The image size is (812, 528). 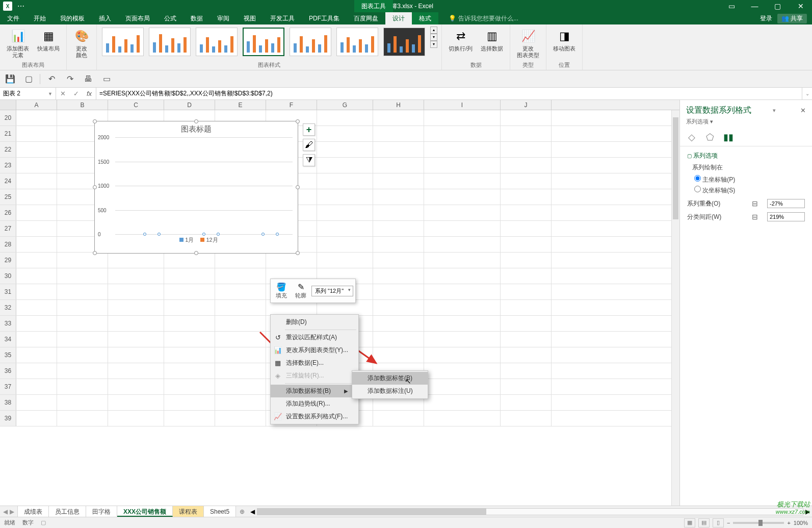 I want to click on chart-styles-button: 🖌, so click(x=309, y=145).